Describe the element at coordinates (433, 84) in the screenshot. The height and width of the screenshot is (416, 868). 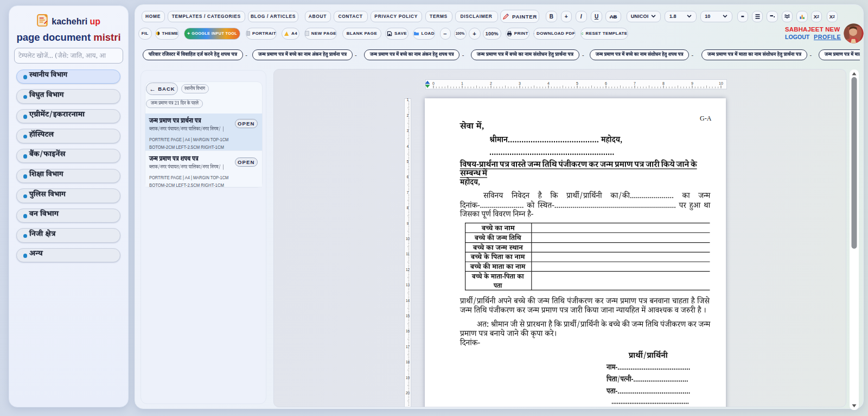
I see `svg-text: 0` at that location.